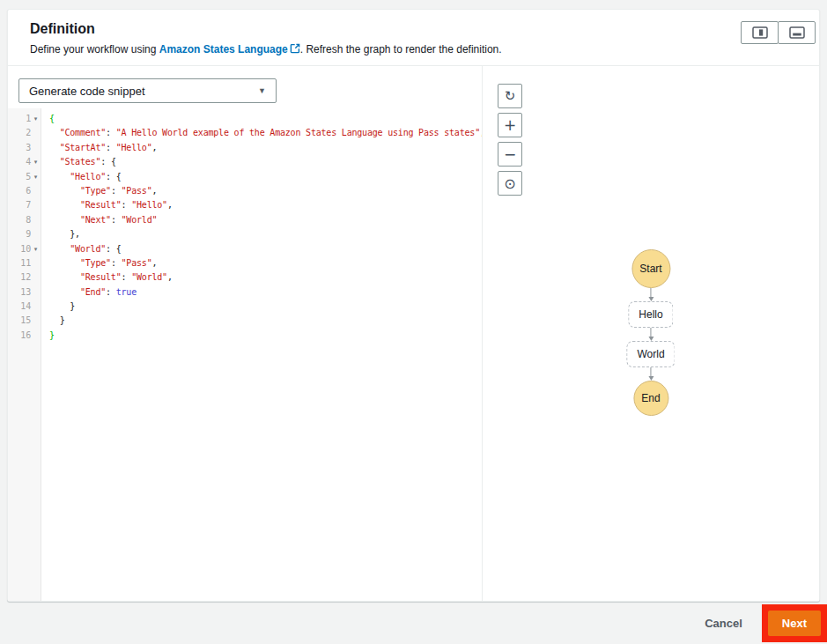  Describe the element at coordinates (148, 91) in the screenshot. I see `generate-code-snippet-dropdown: Generate code snippet ▼` at that location.